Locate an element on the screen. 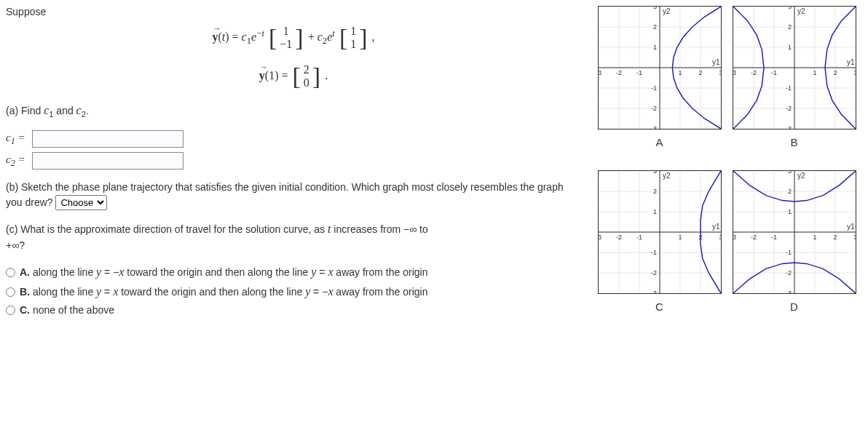 The height and width of the screenshot is (446, 868). graph-c: -3-3-2-2-1-1112233y1y2 C is located at coordinates (660, 242).